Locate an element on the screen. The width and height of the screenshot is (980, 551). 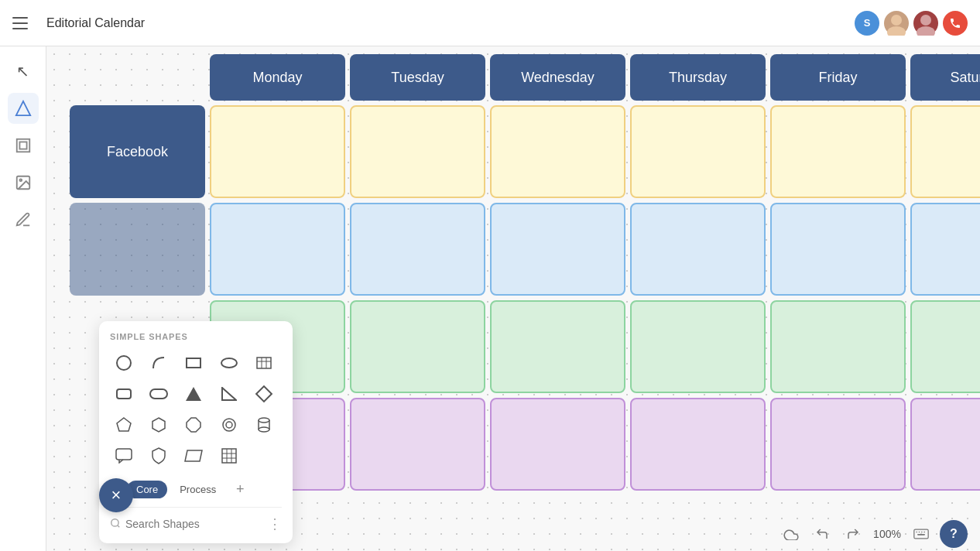
shape-stadium-btn is located at coordinates (159, 394).